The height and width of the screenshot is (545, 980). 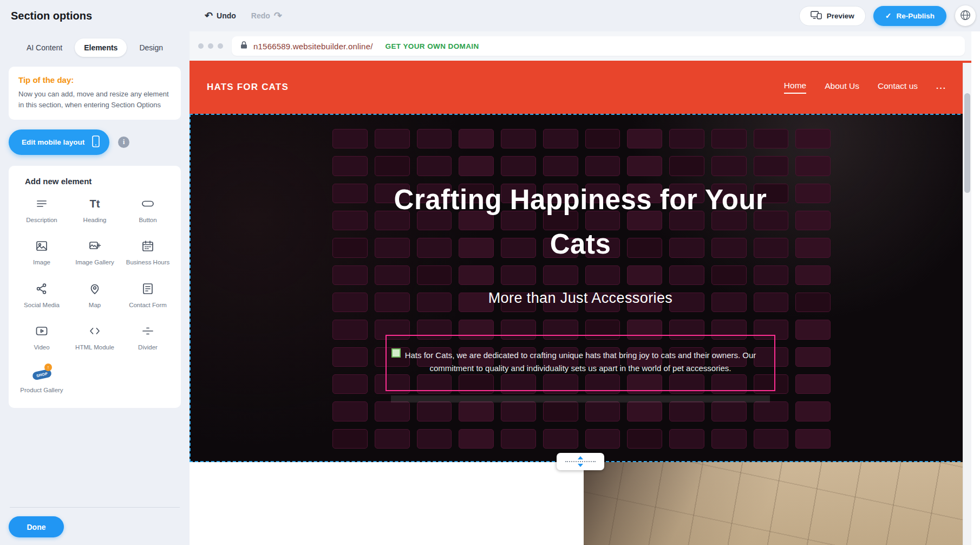 I want to click on next-section-photo, so click(x=778, y=504).